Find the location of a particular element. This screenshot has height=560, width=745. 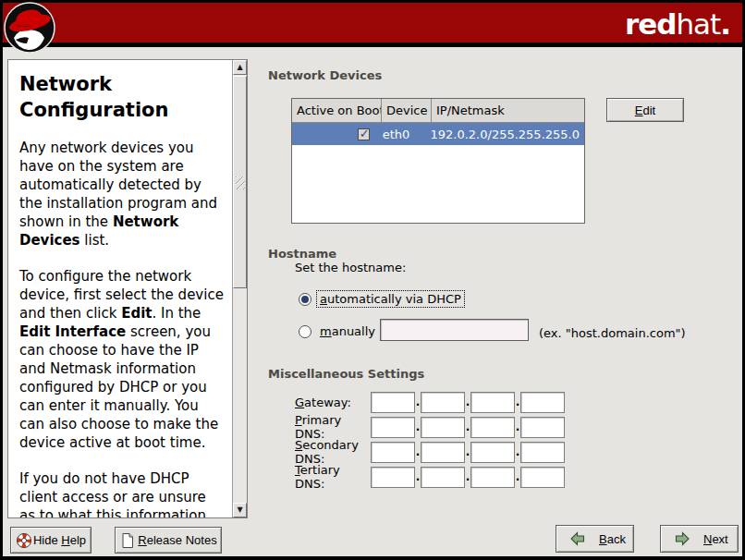

hostname-manual-input is located at coordinates (455, 330).